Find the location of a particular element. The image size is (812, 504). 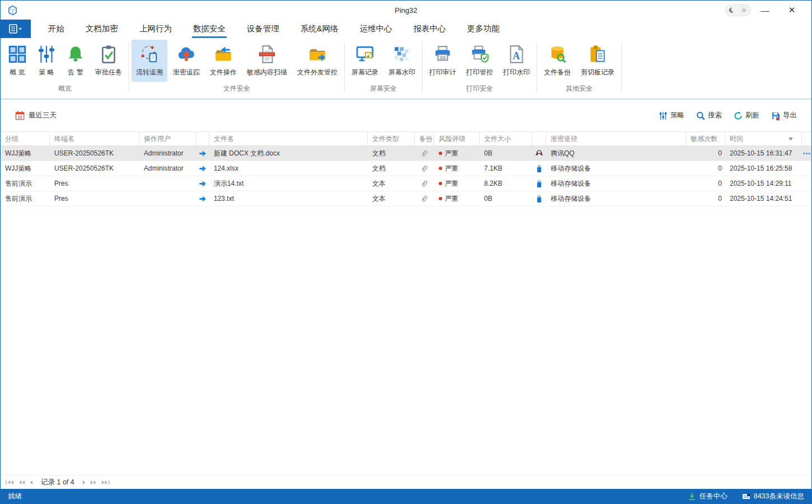

cell-arrow is located at coordinates (203, 183).